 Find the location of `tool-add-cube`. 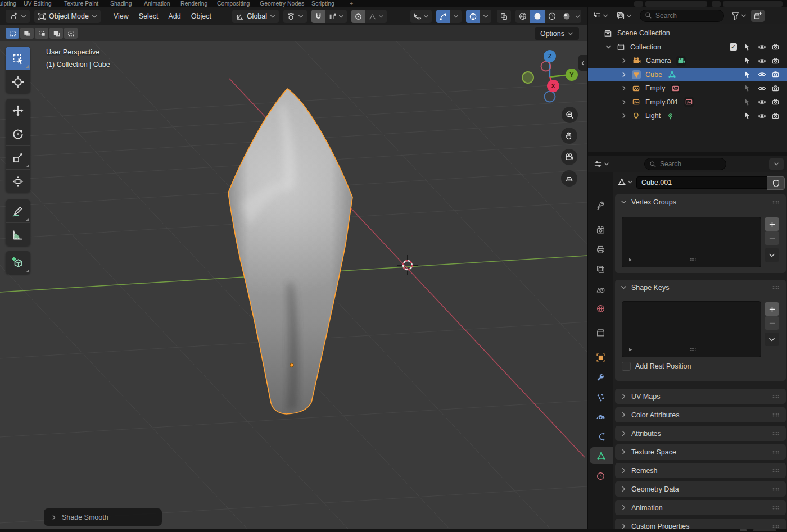

tool-add-cube is located at coordinates (18, 263).